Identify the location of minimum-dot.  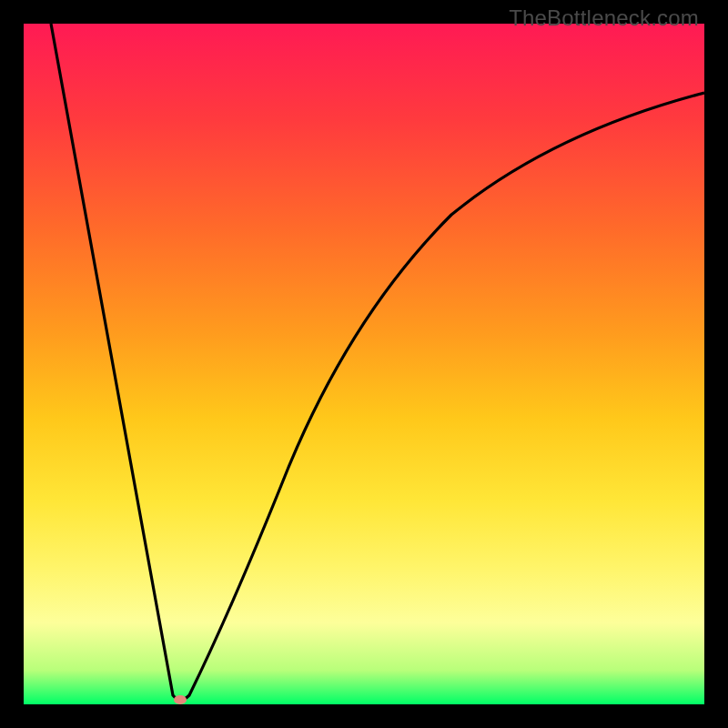
(180, 700).